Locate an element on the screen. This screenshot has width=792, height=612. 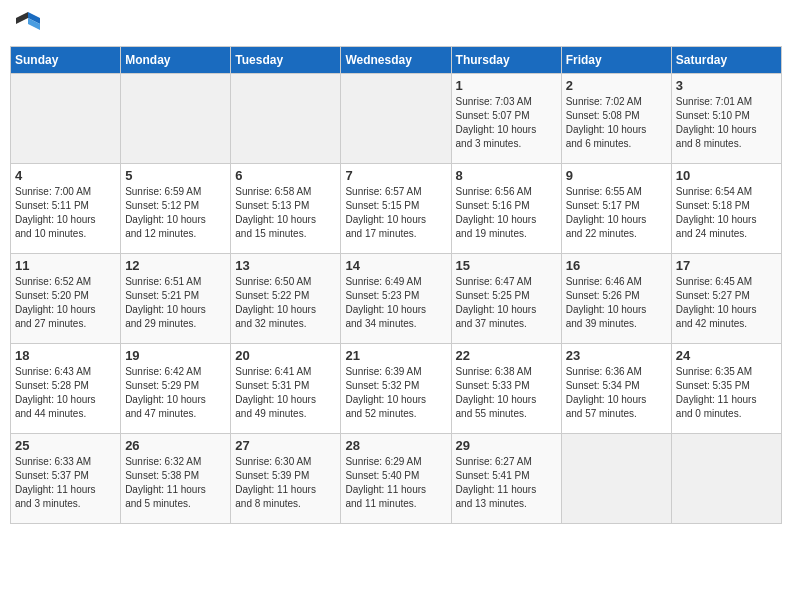
day-number: 22 is located at coordinates (506, 356).